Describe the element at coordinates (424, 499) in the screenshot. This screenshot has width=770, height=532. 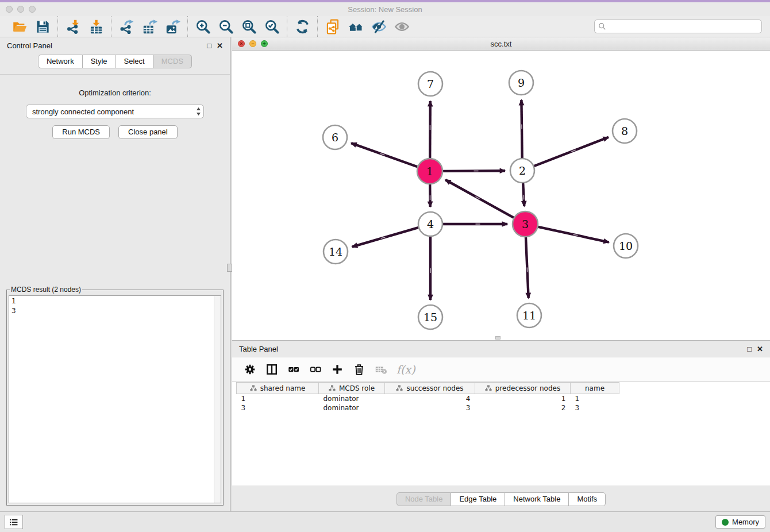
I see `tab-node-table: Node Table` at that location.